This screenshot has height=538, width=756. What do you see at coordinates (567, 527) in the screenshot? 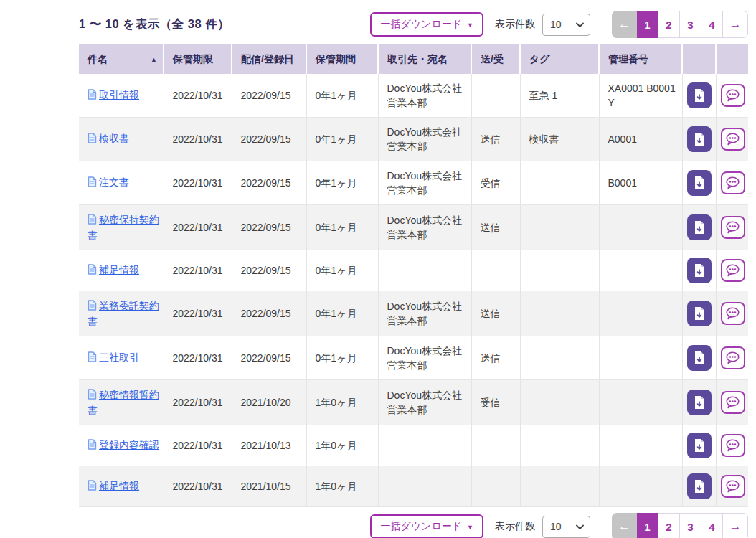
I see `page-size-select-bottom: 10` at bounding box center [567, 527].